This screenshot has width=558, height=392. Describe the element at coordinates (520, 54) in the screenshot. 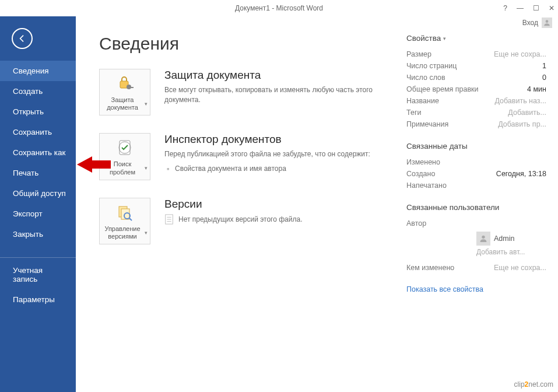

I see `prop-size-value: Еще не сохра...` at that location.